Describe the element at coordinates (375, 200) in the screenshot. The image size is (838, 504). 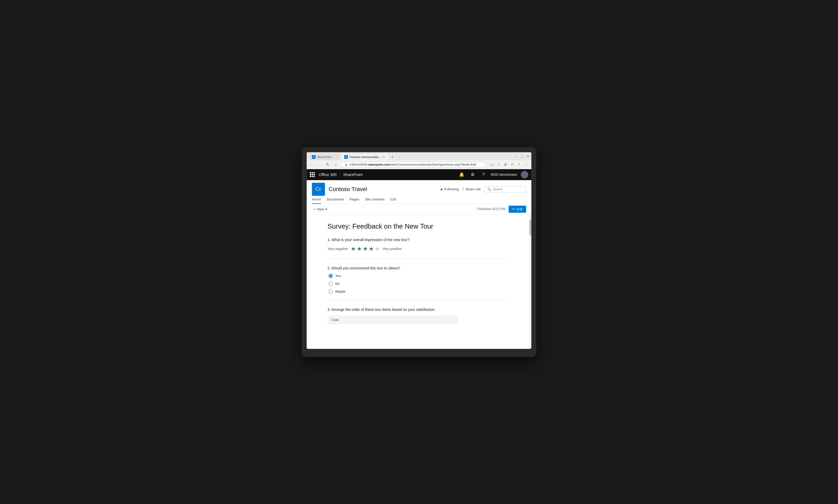
I see `nav-item-site-contents: Site contents` at that location.